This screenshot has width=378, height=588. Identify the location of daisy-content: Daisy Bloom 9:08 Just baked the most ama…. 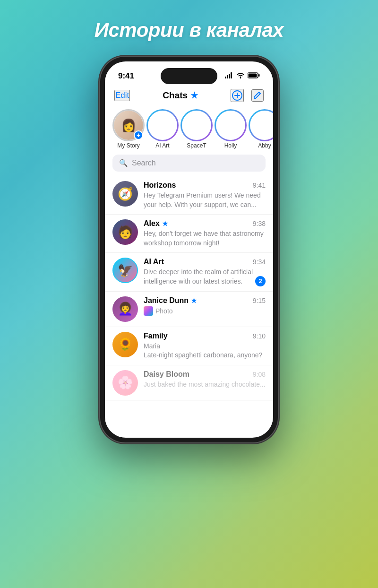
(205, 380).